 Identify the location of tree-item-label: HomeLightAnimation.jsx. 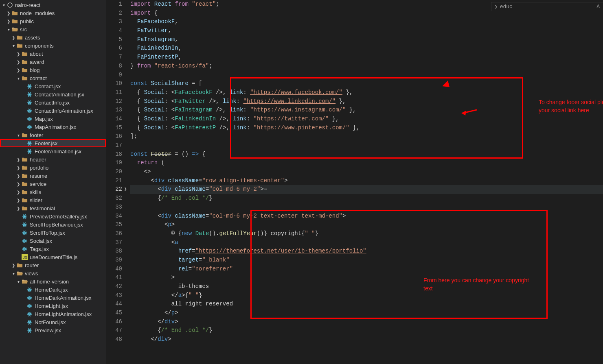
(63, 314).